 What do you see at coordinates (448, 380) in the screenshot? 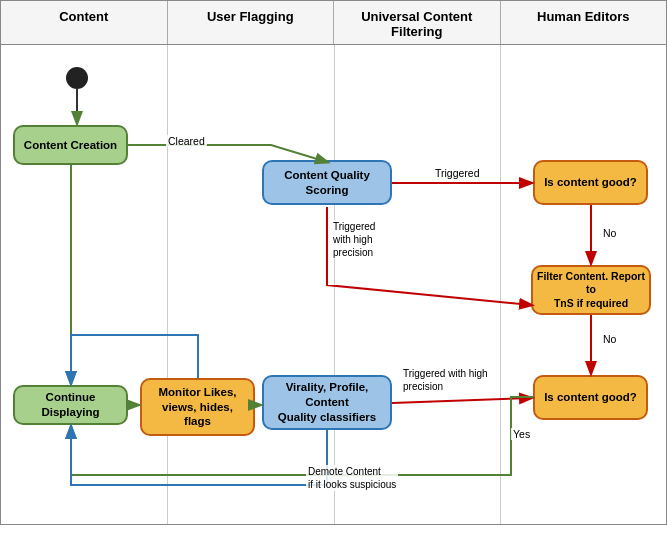
I see `triggered-high-precision-2-label: Triggered with highprecision` at bounding box center [448, 380].